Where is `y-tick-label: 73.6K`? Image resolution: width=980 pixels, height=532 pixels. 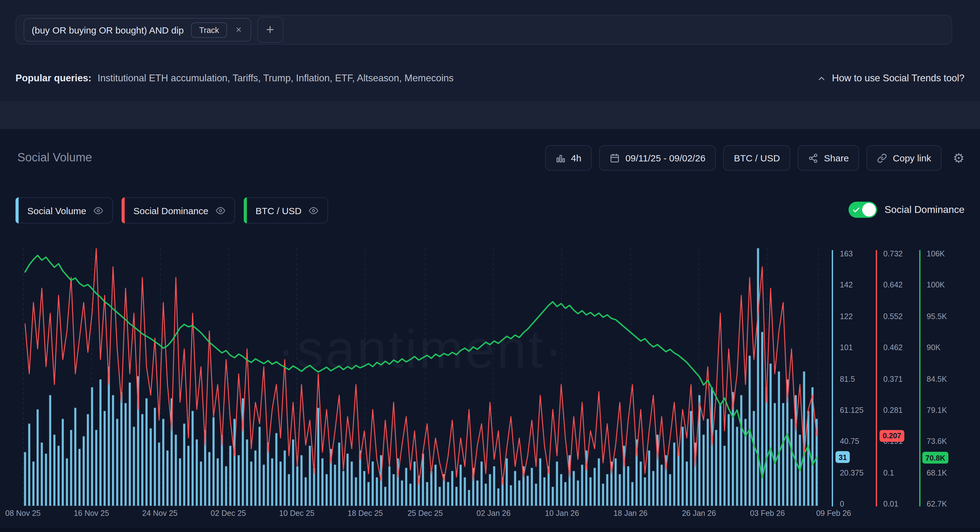 y-tick-label: 73.6K is located at coordinates (937, 441).